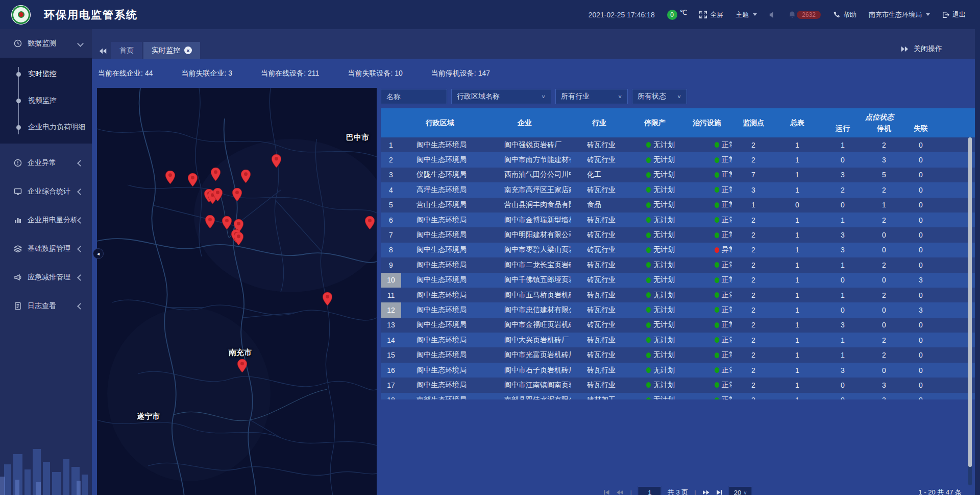 This screenshot has height=495, width=980. I want to click on fullscreen-button: 全屏, so click(712, 15).